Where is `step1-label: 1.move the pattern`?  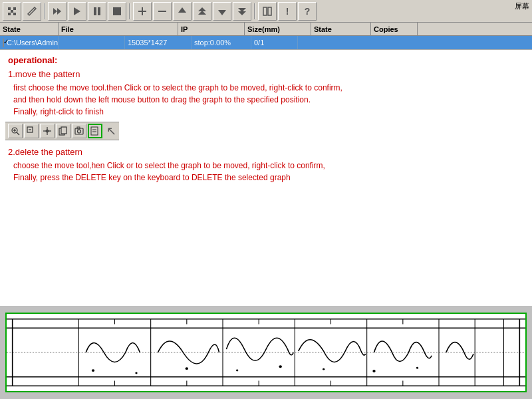
step1-label: 1.move the pattern is located at coordinates (266, 74).